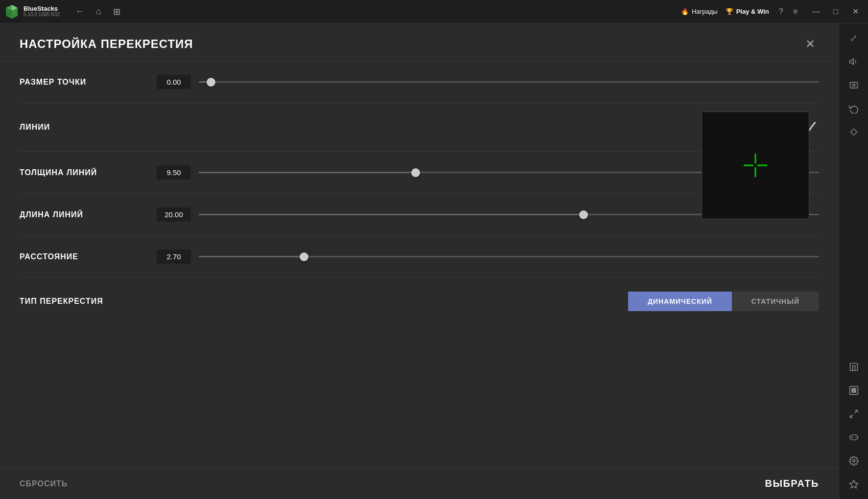 The height and width of the screenshot is (499, 868). What do you see at coordinates (773, 12) in the screenshot?
I see `titlebar-right: 🔥 Награды 🏆 Play & Win ? ≡ — □ ✕` at bounding box center [773, 12].